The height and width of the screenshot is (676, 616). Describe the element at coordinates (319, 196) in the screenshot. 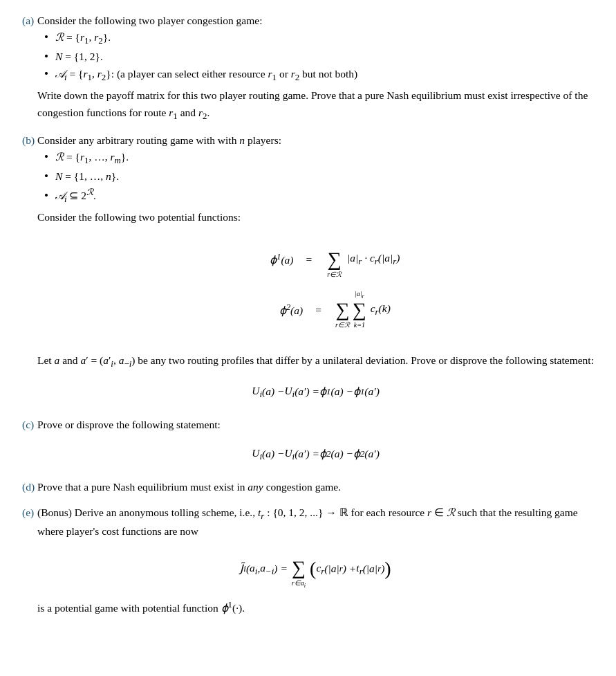

I see `bullet-item: • 𝒜i ⊆ 2ℛ.` at that location.